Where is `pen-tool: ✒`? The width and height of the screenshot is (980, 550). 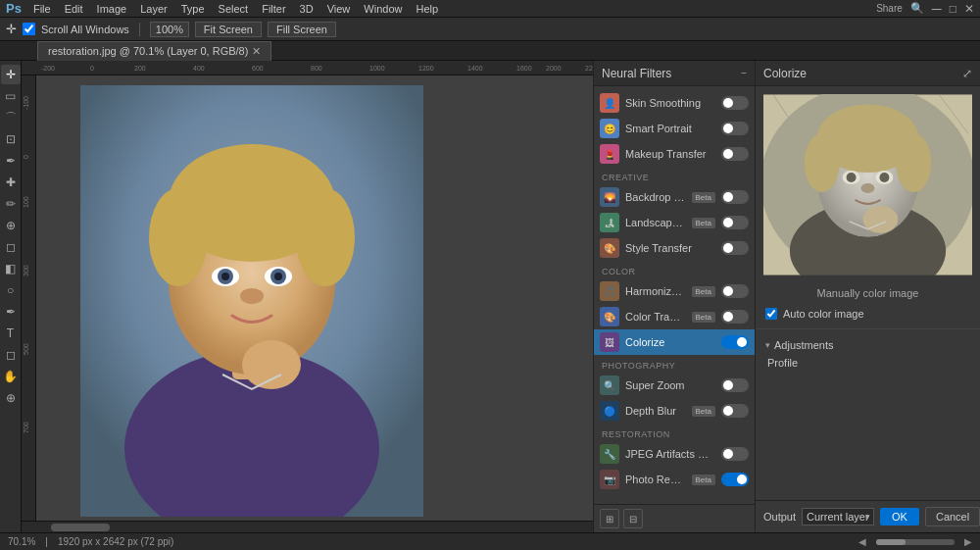 pen-tool: ✒ is located at coordinates (11, 312).